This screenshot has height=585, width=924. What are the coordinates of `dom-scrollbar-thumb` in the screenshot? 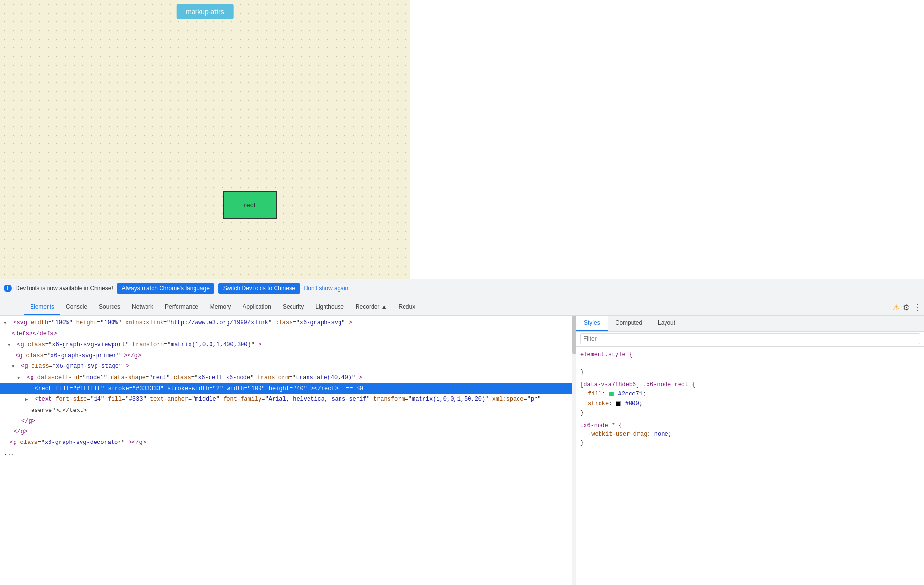 It's located at (574, 335).